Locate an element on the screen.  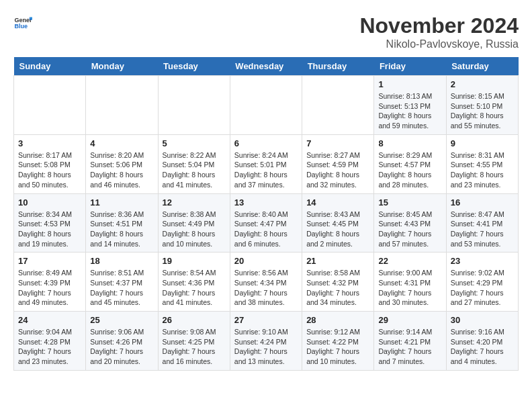
day-detail: Sunrise: 9:10 AM Sunset: 4:24 PM Dayligh… is located at coordinates (266, 347).